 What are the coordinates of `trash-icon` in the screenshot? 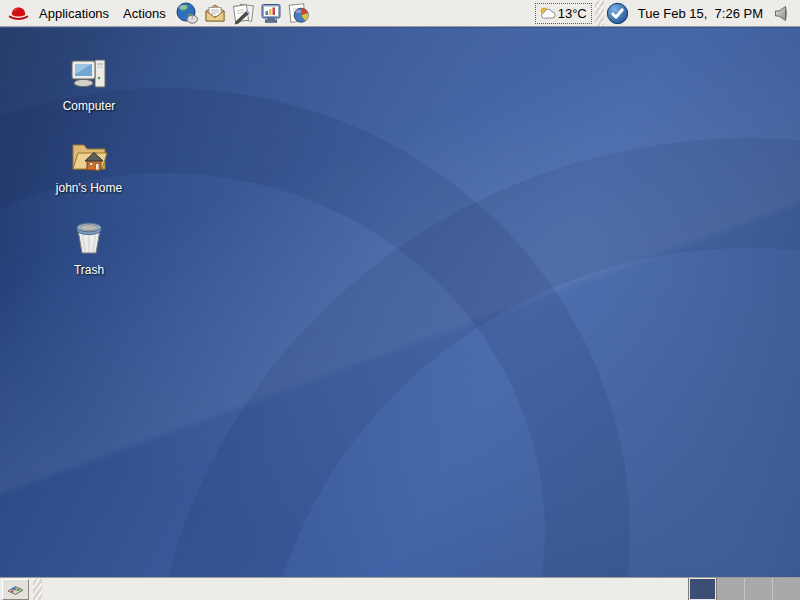 It's located at (89, 239).